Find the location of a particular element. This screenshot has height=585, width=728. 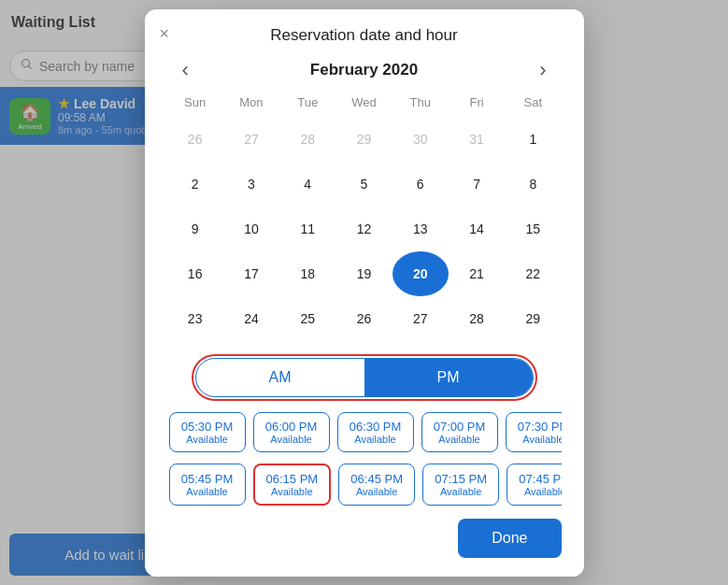

calendar-day: 24 is located at coordinates (251, 319).